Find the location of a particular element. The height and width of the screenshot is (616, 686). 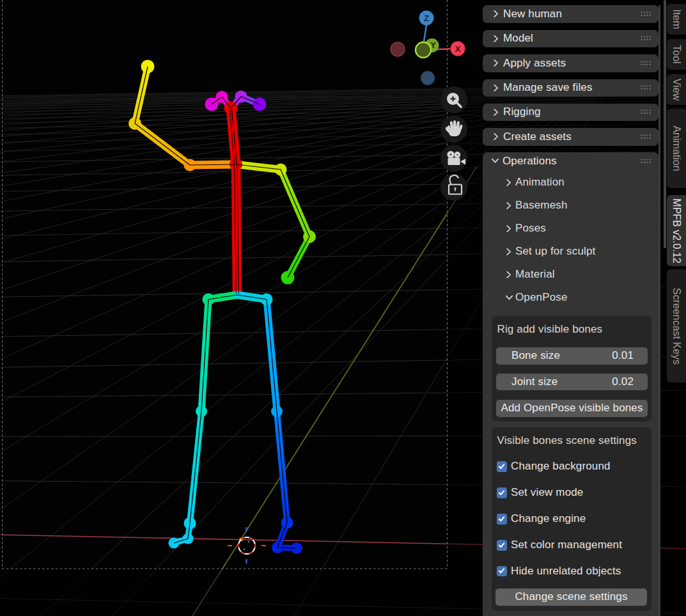

svg-text: X is located at coordinates (458, 49).